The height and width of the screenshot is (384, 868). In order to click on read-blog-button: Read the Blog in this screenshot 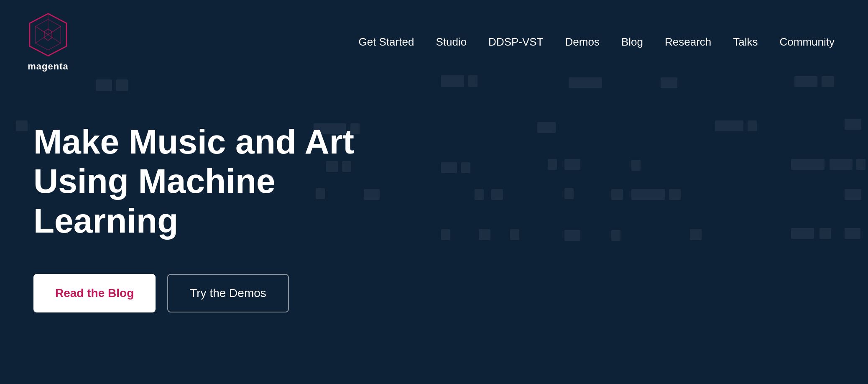, I will do `click(94, 293)`.